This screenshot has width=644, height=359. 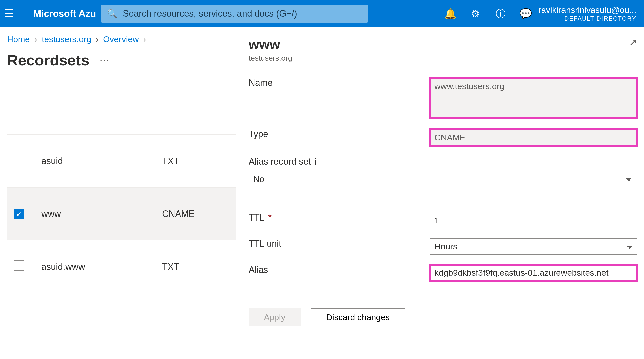 I want to click on search-input: 🔍 Search resources, services, and docs (…, so click(x=234, y=14).